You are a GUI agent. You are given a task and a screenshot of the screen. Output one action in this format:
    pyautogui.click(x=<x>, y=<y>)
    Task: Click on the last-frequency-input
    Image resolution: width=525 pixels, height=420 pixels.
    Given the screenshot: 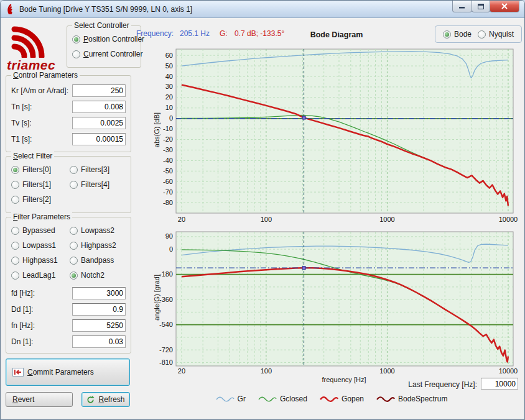 What is the action you would take?
    pyautogui.click(x=499, y=384)
    